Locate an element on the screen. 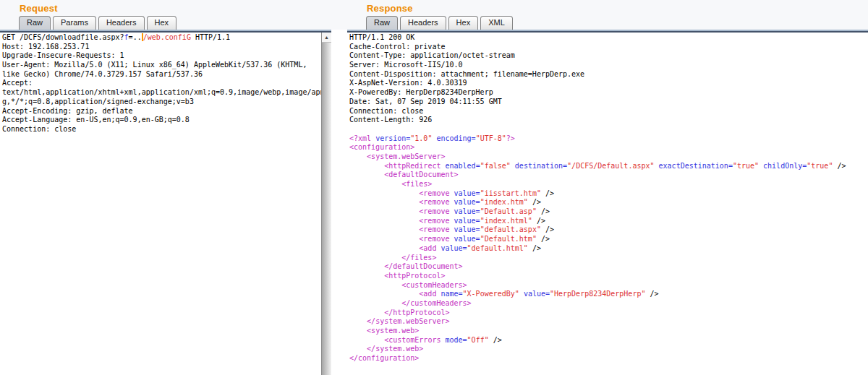 This screenshot has width=868, height=375. code-line: Cache-Control: private is located at coordinates (609, 48).